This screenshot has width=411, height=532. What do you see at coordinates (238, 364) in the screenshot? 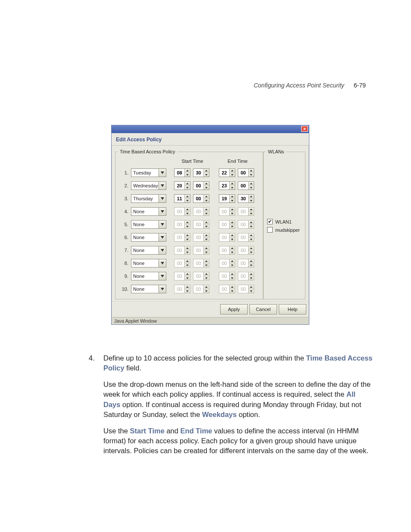
I see `step-paragraph-1: Define up to 10 access policies for the …` at bounding box center [238, 364].